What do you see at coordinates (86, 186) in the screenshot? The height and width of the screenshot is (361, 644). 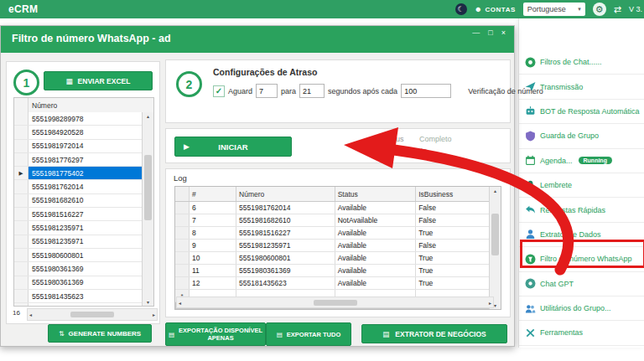 I see `number-cell: 5551981762014` at bounding box center [86, 186].